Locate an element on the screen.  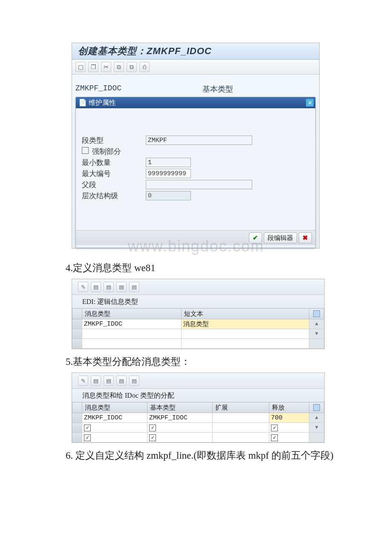
popup-footer: ✔ 段编辑器 ✖ is located at coordinates (196, 238).